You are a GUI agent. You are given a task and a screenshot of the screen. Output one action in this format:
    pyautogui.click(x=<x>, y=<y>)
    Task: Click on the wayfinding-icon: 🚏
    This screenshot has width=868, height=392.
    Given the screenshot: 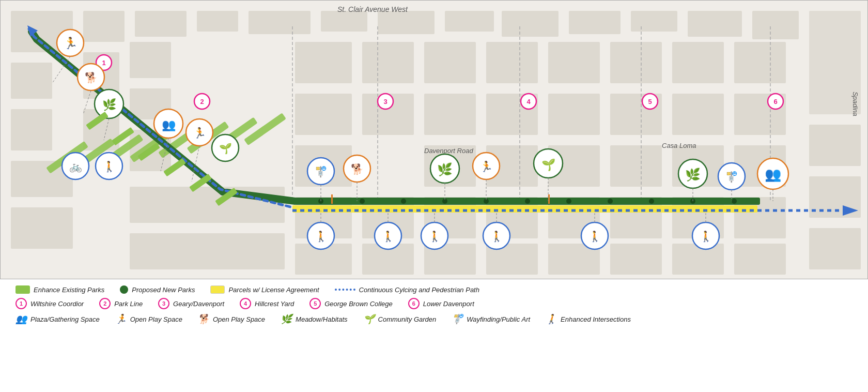 What is the action you would take?
    pyautogui.click(x=457, y=319)
    